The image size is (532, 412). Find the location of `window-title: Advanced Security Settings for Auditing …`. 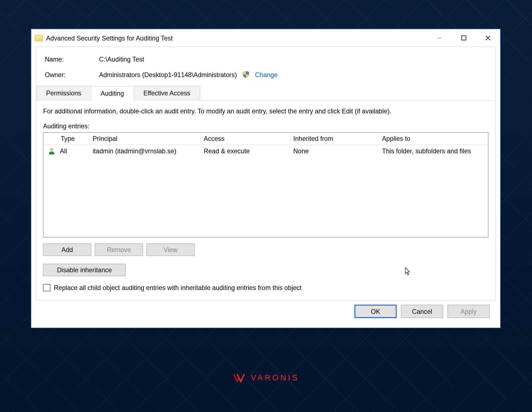

window-title: Advanced Security Settings for Auditing … is located at coordinates (109, 38).